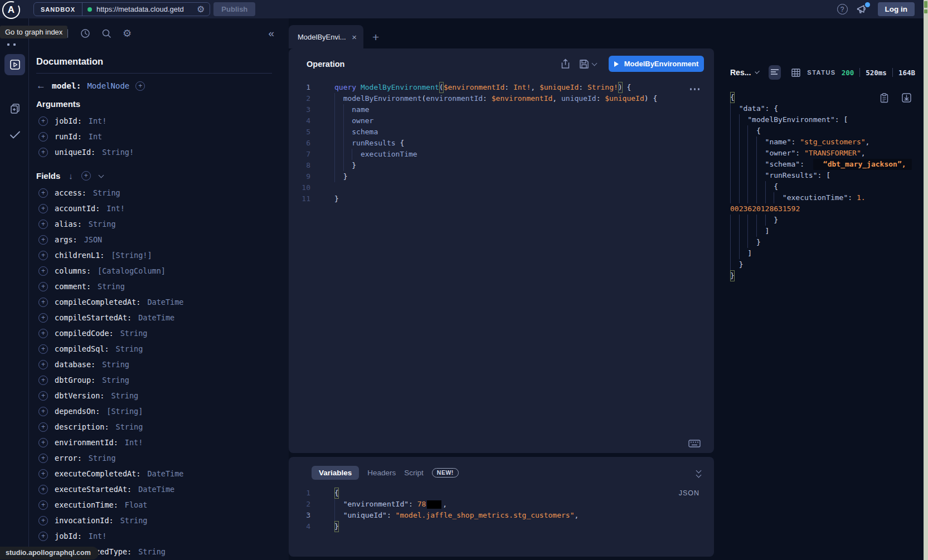 This screenshot has width=928, height=560. I want to click on operation-collections-icon, so click(14, 108).